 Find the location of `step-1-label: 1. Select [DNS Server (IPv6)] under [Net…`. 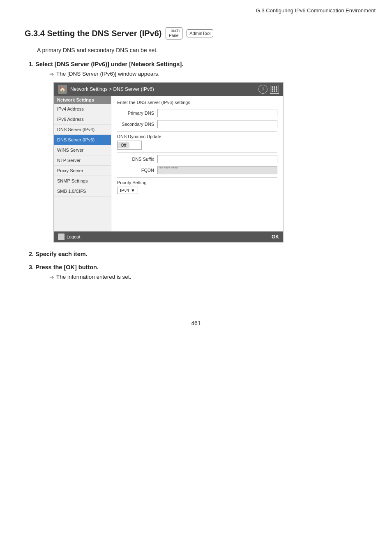

step-1-label: 1. Select [DNS Server (IPv6)] under [Net… is located at coordinates (198, 64).